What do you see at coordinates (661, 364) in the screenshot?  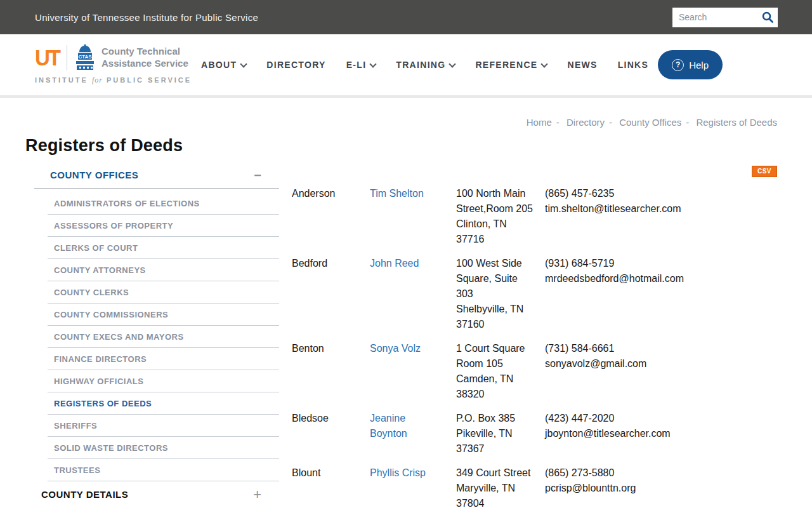 I see `official-email: sonyavolz@gmail.com` at bounding box center [661, 364].